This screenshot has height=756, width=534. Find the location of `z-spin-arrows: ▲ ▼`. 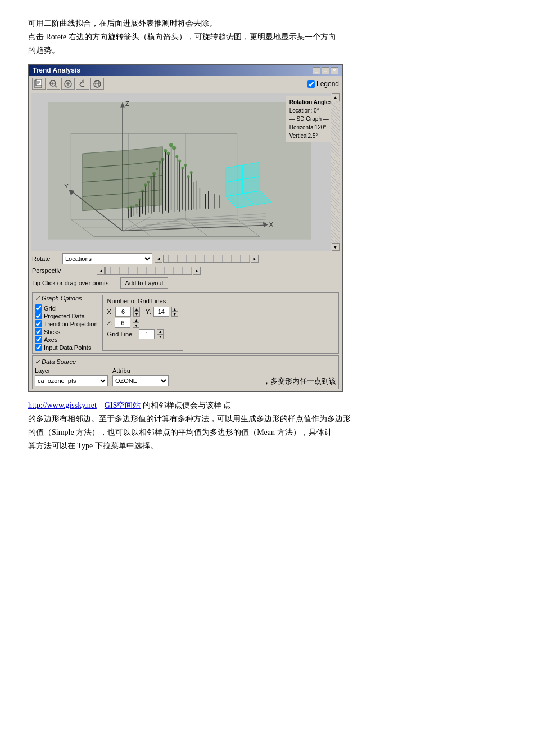

z-spin-arrows: ▲ ▼ is located at coordinates (136, 323).